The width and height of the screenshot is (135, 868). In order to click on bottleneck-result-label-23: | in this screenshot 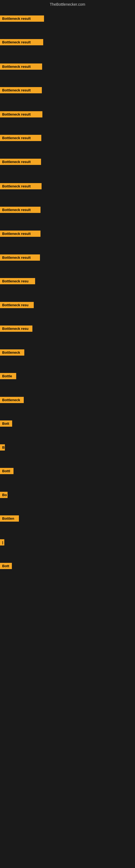, I will do `click(2, 542)`.